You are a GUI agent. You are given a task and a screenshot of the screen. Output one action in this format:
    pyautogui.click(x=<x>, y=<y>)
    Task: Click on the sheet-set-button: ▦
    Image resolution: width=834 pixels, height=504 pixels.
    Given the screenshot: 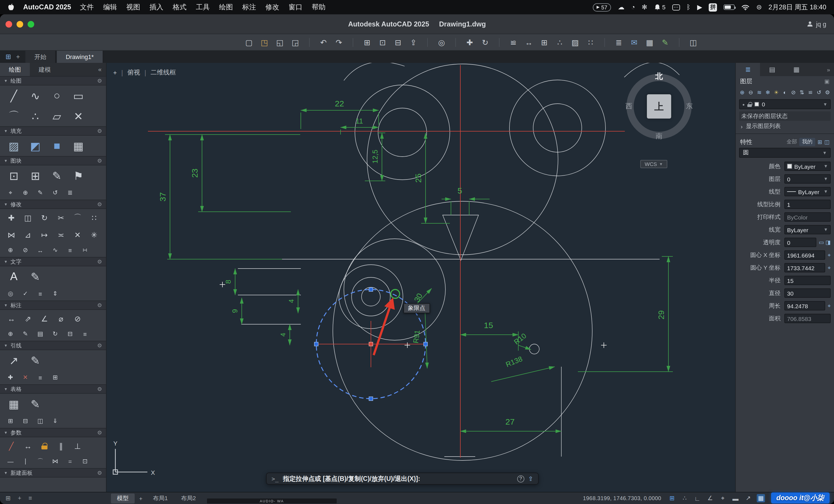 What is the action you would take?
    pyautogui.click(x=650, y=42)
    